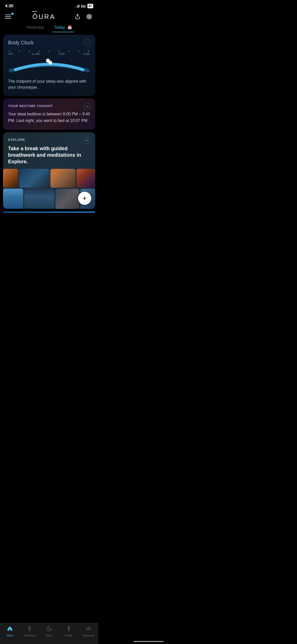 This screenshot has height=644, width=297. I want to click on bedtime-description: Your ideal bedtime is between 9:00 PM – …, so click(49, 117).